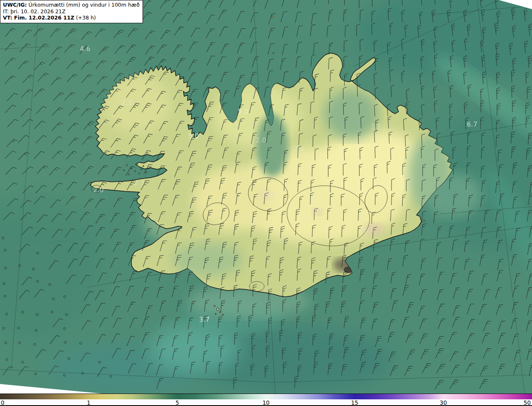 The width and height of the screenshot is (532, 406). Describe the element at coordinates (266, 397) in the screenshot. I see `colorbar-gradient` at that location.